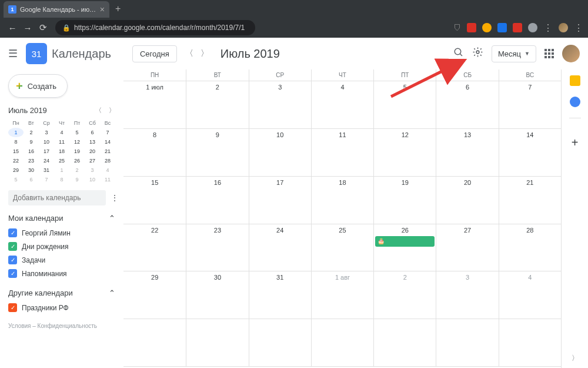 The image size is (588, 368). Describe the element at coordinates (16, 170) in the screenshot. I see `mini-day: 29` at that location.